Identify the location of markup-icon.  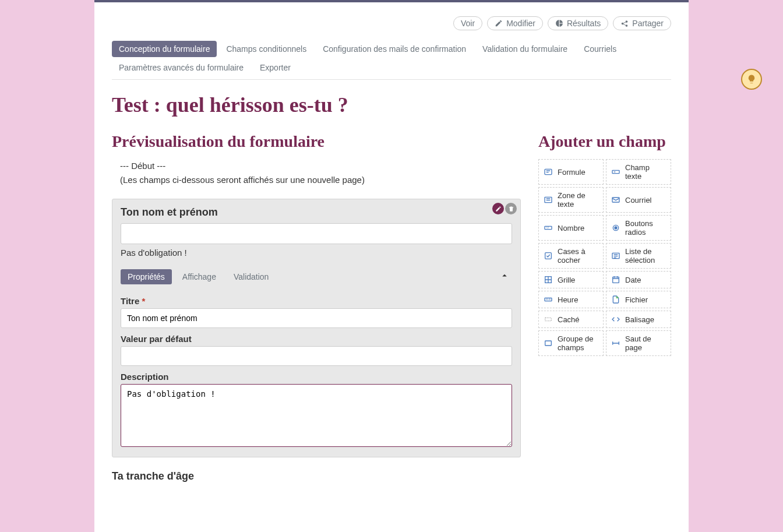
(616, 319).